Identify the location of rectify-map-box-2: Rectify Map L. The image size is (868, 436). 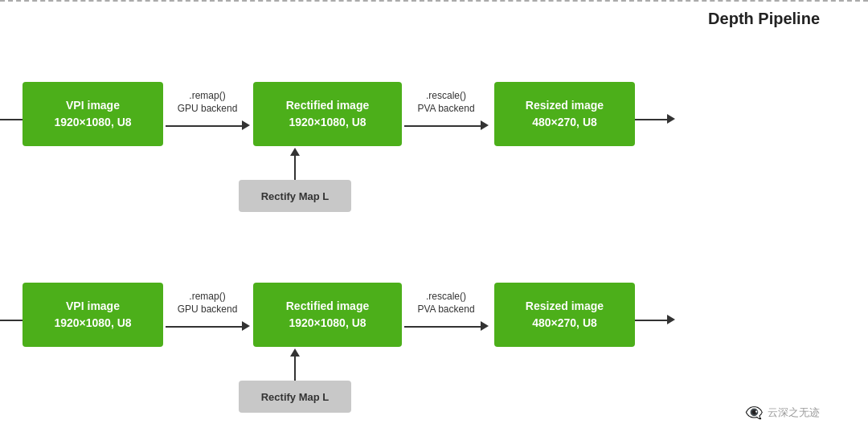
(295, 397).